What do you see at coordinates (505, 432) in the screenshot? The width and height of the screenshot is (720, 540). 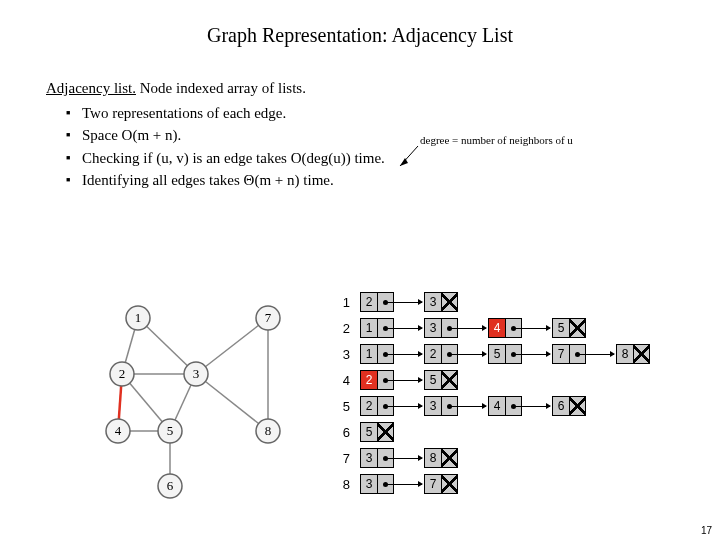 I see `adj-row: 65` at bounding box center [505, 432].